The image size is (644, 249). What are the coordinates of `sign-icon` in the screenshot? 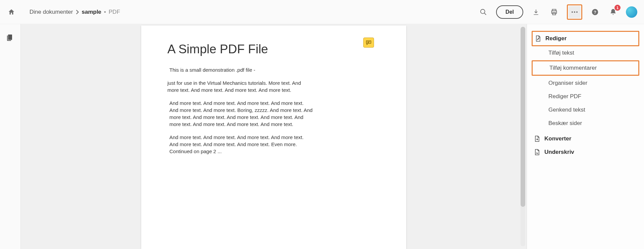 It's located at (537, 152).